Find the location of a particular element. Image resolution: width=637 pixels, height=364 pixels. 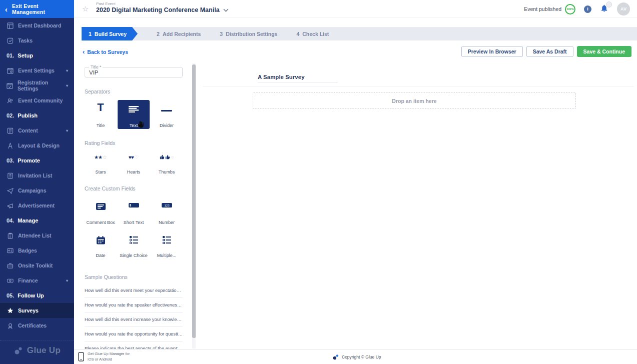

tool-title: T Title is located at coordinates (101, 114).